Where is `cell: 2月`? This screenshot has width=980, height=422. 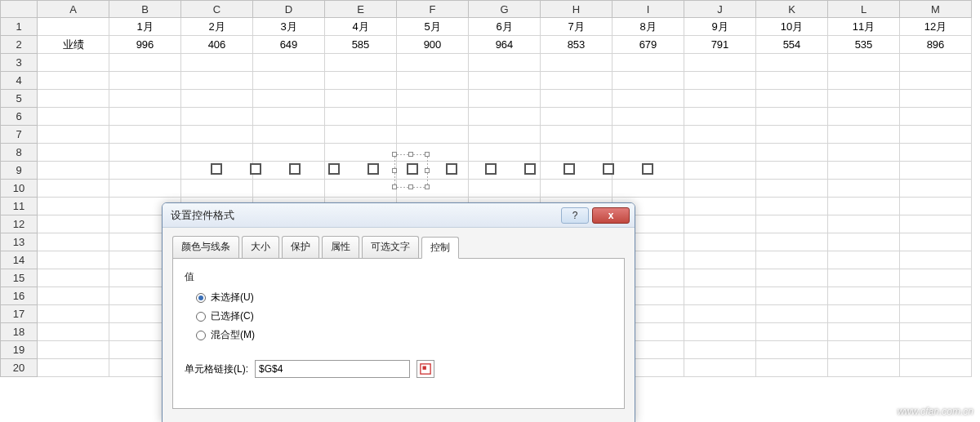 cell: 2月 is located at coordinates (217, 27).